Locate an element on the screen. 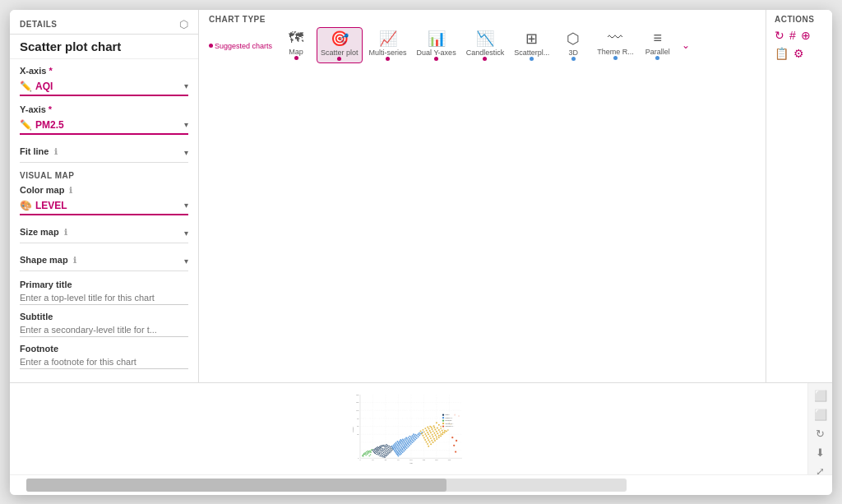 Image resolution: width=842 pixels, height=504 pixels. chart-type-scatter: 🎯 Scatter plot is located at coordinates (340, 45).